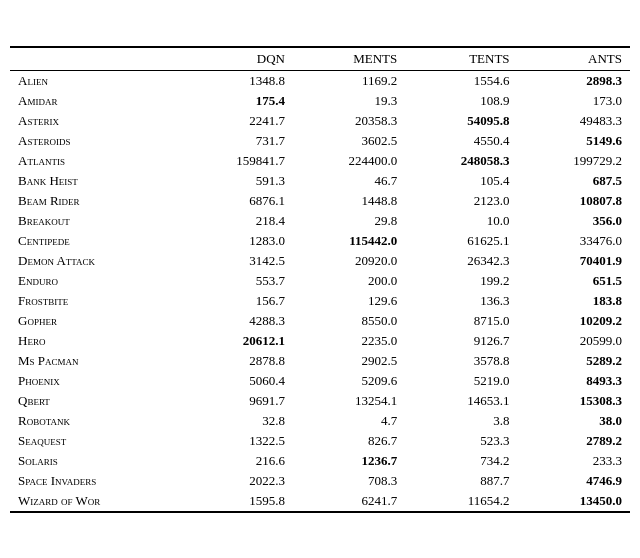 The image size is (640, 558). Describe the element at coordinates (237, 80) in the screenshot. I see `cell-dqn: 1348.8` at that location.